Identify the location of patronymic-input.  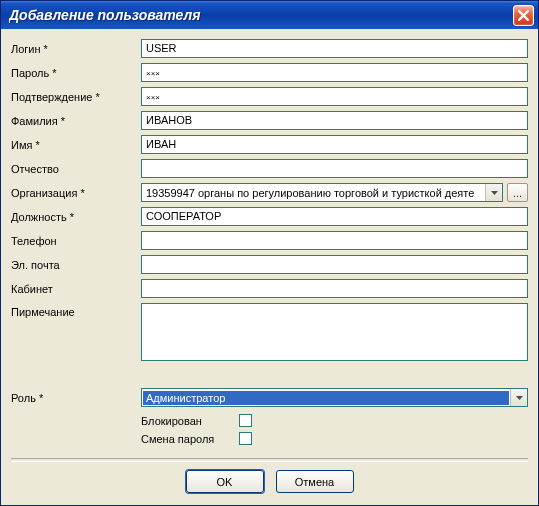
(334, 168).